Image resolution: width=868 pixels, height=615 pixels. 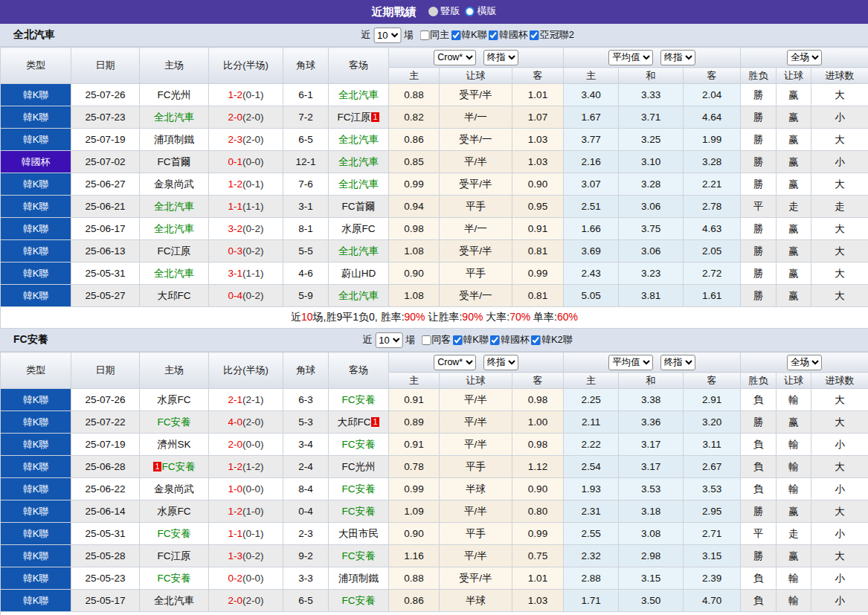 What do you see at coordinates (513, 35) in the screenshot?
I see `league-checkbox-label: 韓國杯` at bounding box center [513, 35].